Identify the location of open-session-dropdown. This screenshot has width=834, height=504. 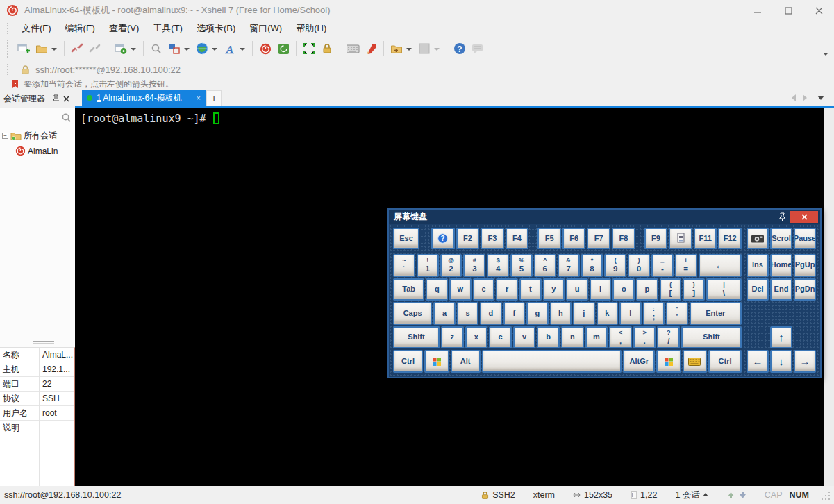
(54, 51).